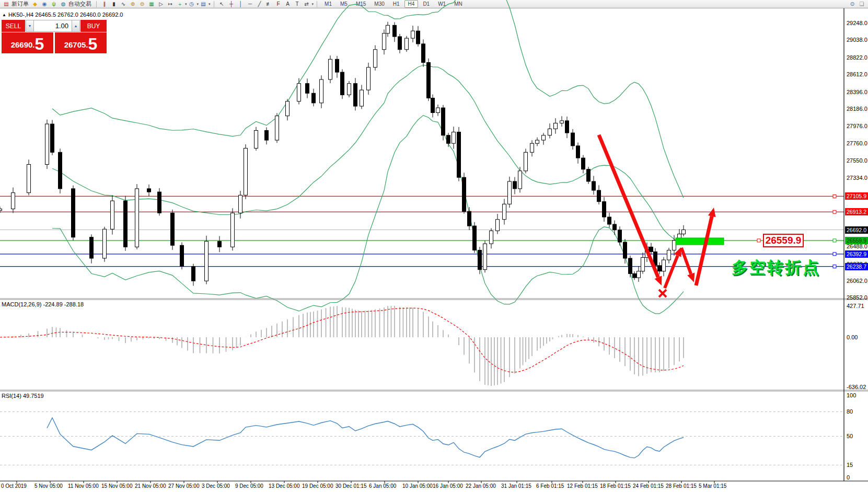 The height and width of the screenshot is (492, 868). I want to click on macd-label: MACD(12,26,9) -224.89 -288.18, so click(43, 304).